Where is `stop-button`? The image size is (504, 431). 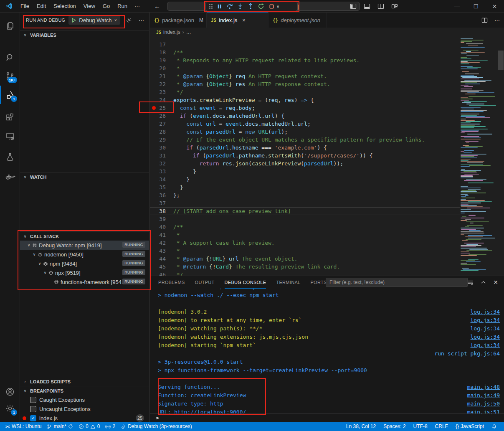 stop-button is located at coordinates (271, 6).